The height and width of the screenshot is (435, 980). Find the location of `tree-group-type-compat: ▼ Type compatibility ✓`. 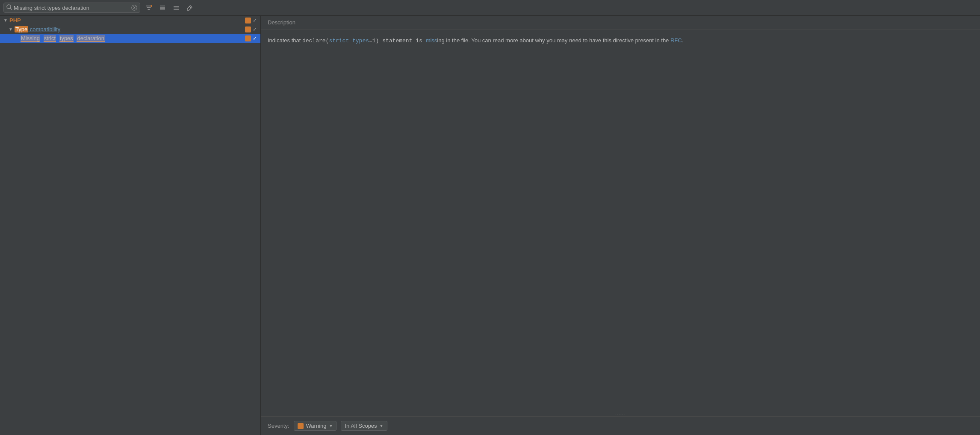

tree-group-type-compat: ▼ Type compatibility ✓ is located at coordinates (130, 29).